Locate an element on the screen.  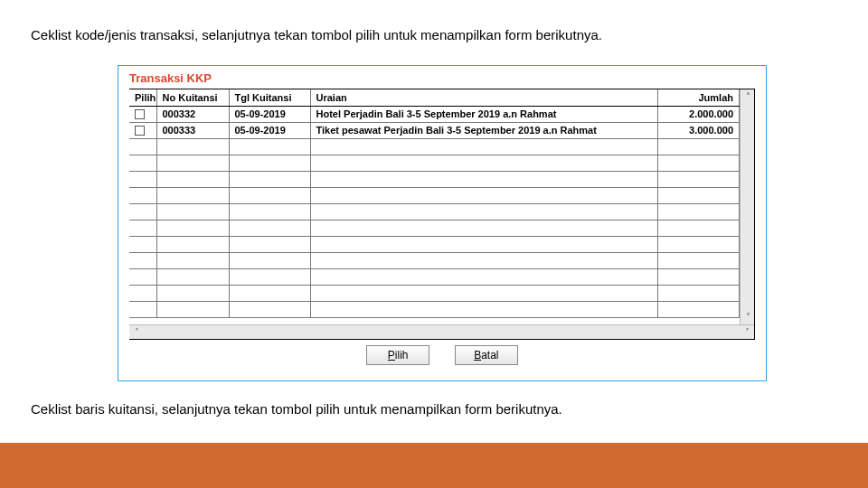
vertical-scrollbar: ˄ ˅ is located at coordinates (747, 207).